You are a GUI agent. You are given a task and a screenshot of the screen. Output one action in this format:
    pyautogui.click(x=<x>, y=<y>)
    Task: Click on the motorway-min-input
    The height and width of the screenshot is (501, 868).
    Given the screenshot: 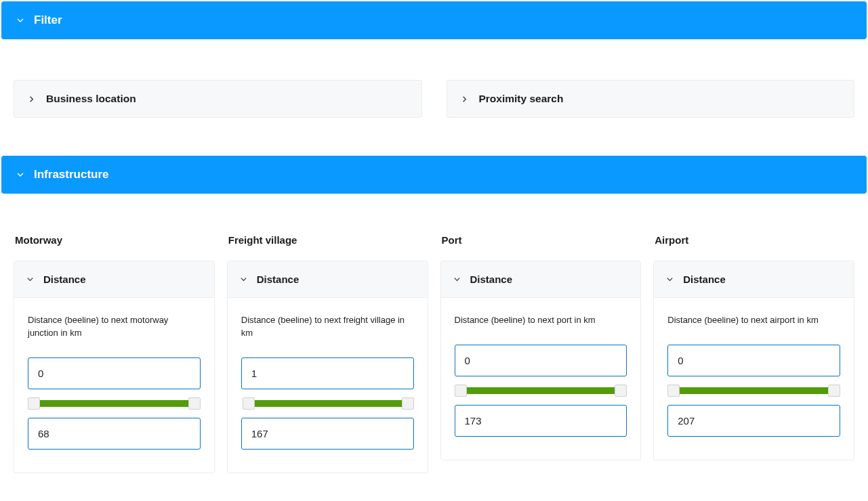 What is the action you would take?
    pyautogui.click(x=114, y=374)
    